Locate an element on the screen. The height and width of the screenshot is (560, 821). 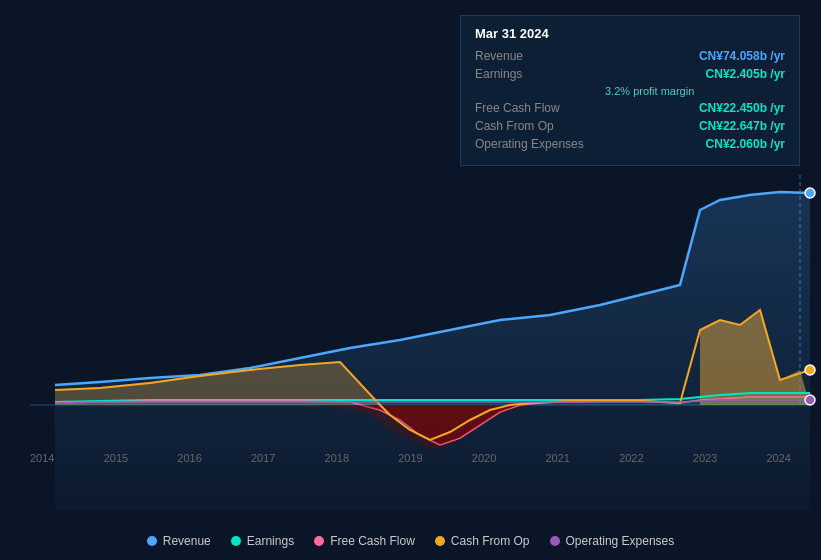
x-label-2015: 2015 is located at coordinates (116, 458).